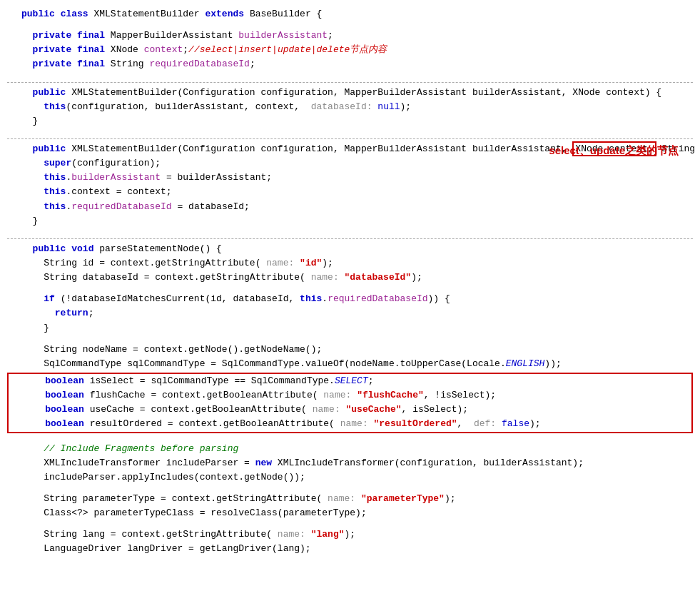 The image size is (700, 601). Describe the element at coordinates (350, 121) in the screenshot. I see `line-ctor1-close: }` at that location.